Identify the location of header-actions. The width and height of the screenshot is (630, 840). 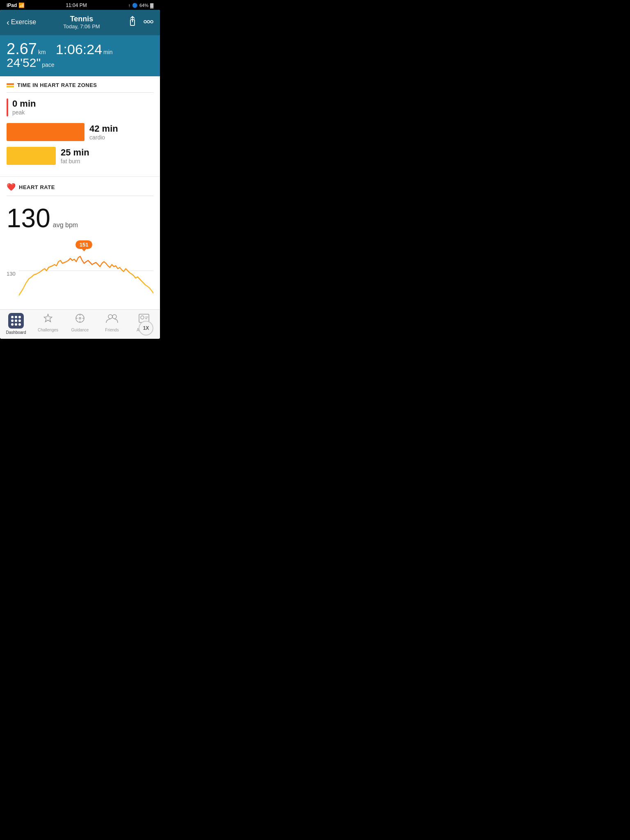
(140, 22).